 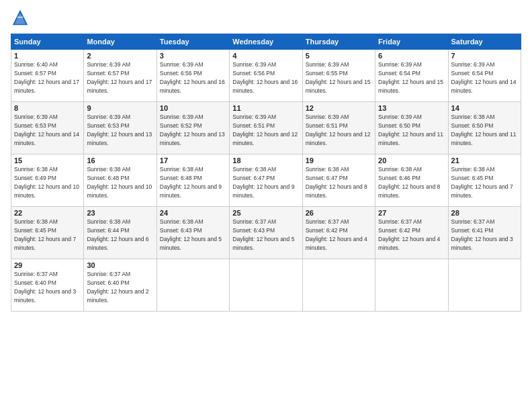 What do you see at coordinates (266, 161) in the screenshot?
I see `day-number: 18` at bounding box center [266, 161].